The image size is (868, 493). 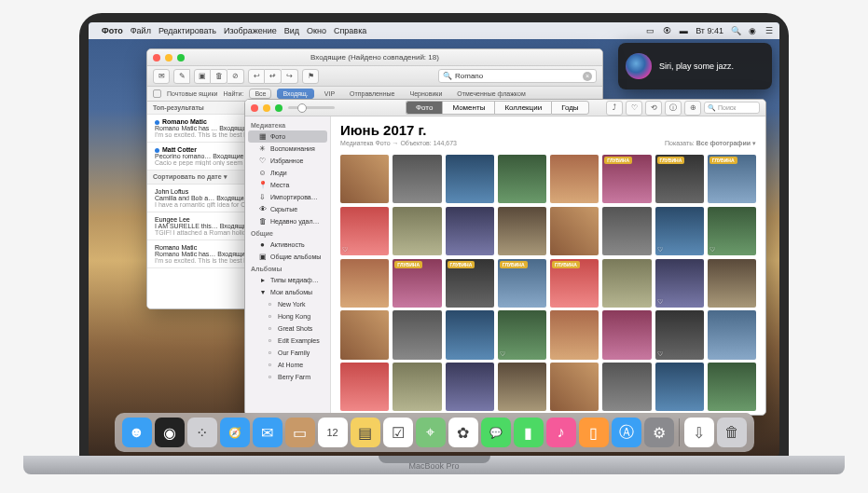 I want to click on sidebar-album-item: ▫Hong Kong, so click(x=287, y=317).